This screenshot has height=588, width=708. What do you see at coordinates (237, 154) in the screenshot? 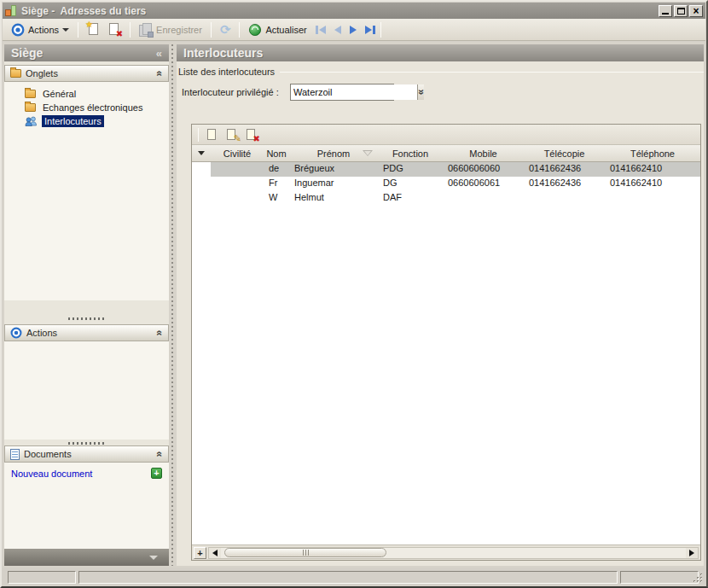
I see `column-header-civilite: Civilité` at bounding box center [237, 154].